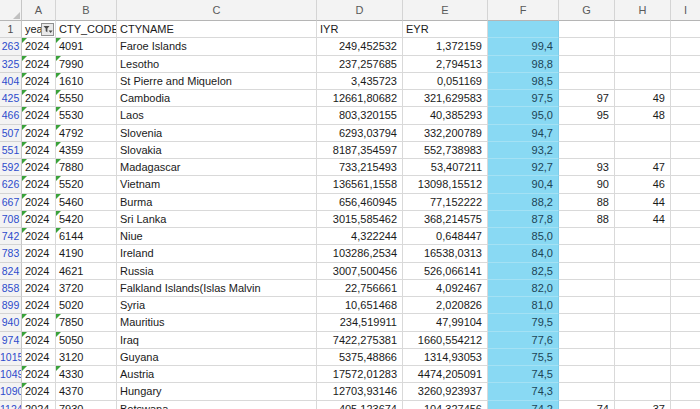  I want to click on cell-A-858: 2024, so click(39, 288).